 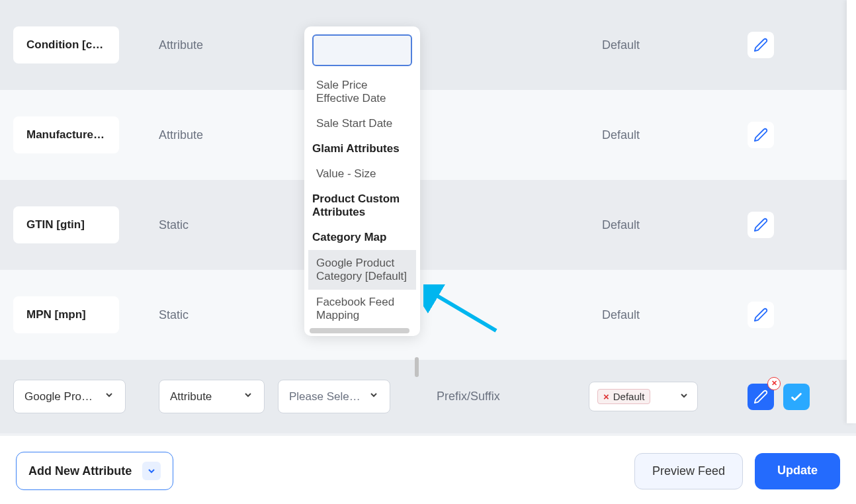 I want to click on row-actions: ✕, so click(x=800, y=397).